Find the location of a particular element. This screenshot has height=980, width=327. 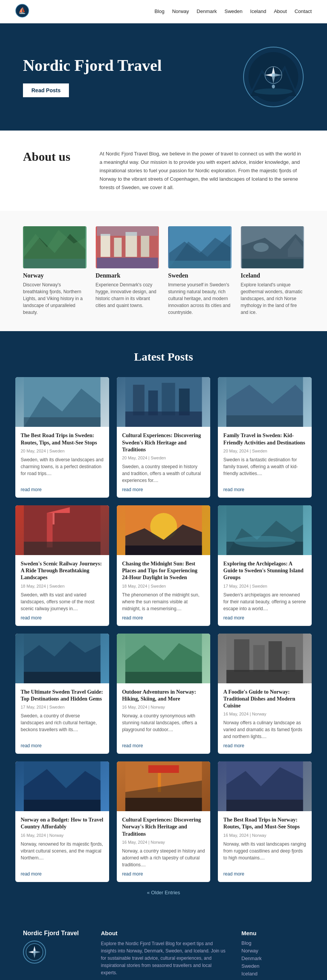

post-4-read-more: read more is located at coordinates (62, 618).